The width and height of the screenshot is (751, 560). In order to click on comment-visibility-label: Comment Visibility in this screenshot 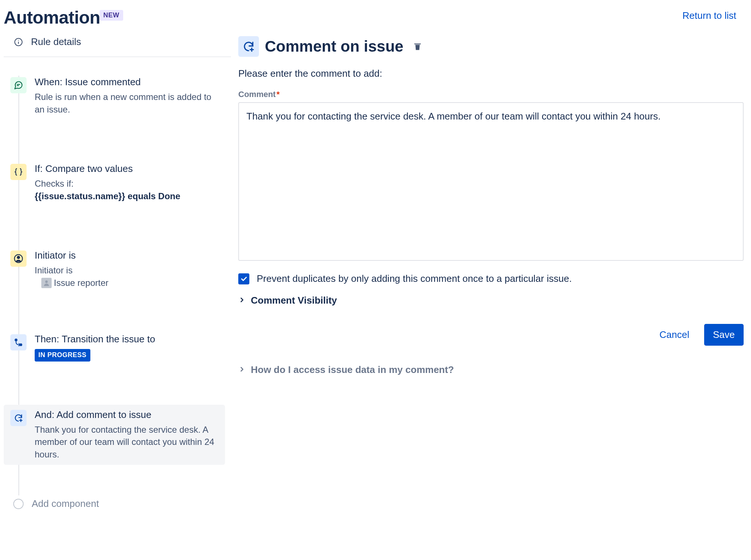, I will do `click(294, 300)`.